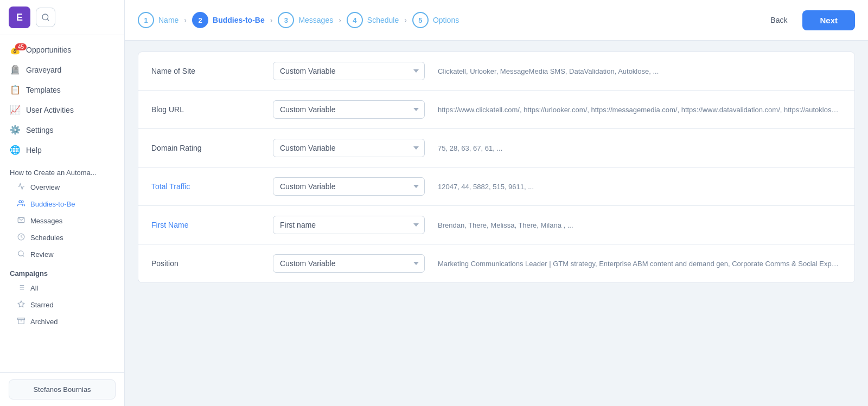 The width and height of the screenshot is (868, 406). I want to click on wizard-step-4: 4 Schedule, so click(373, 20).